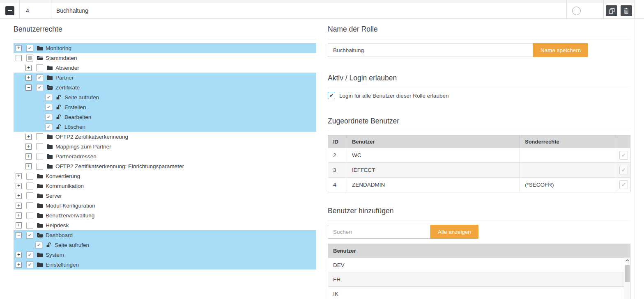  What do you see at coordinates (165, 235) in the screenshot?
I see `tree-row: −✔Dashboard` at bounding box center [165, 235].